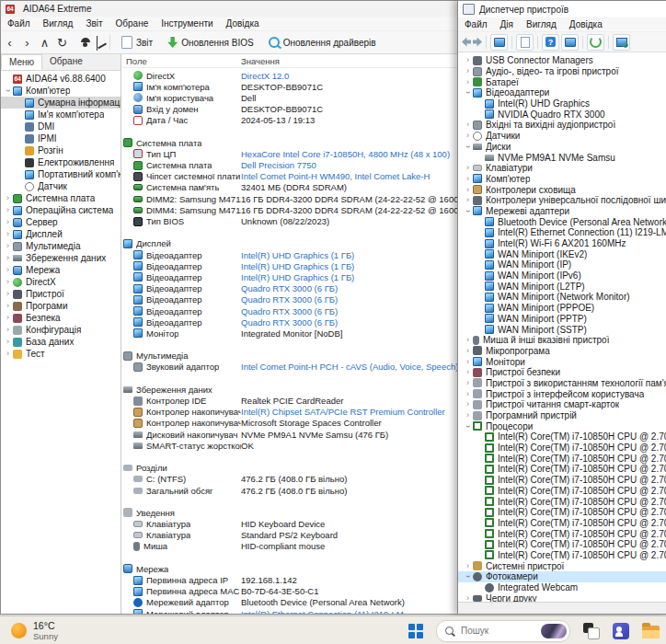  I want to click on device-item: WAN Miniport (IPv6), so click(562, 276).